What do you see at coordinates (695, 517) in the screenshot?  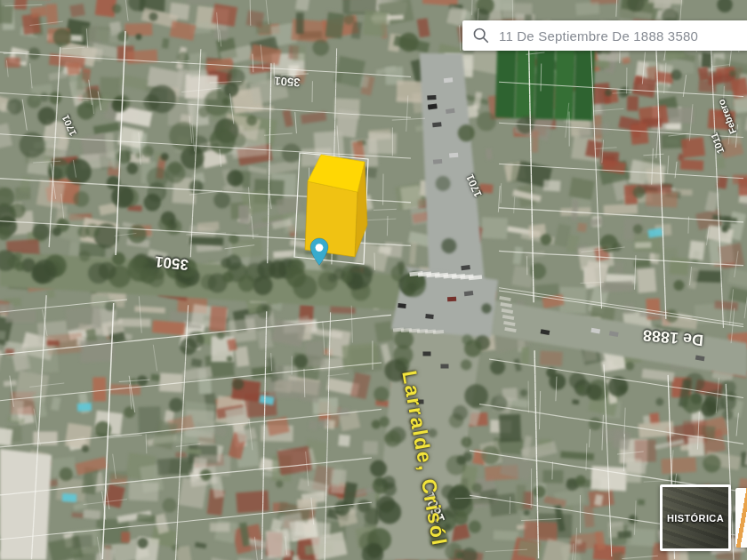 I see `minimap-historica-card: HISTÓRICA` at bounding box center [695, 517].